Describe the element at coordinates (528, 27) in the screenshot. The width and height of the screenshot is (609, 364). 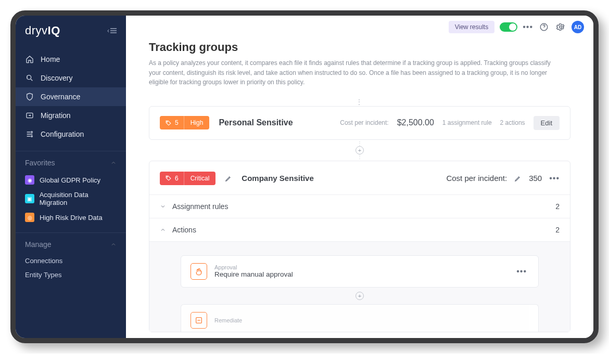
I see `more-menu: •••` at that location.